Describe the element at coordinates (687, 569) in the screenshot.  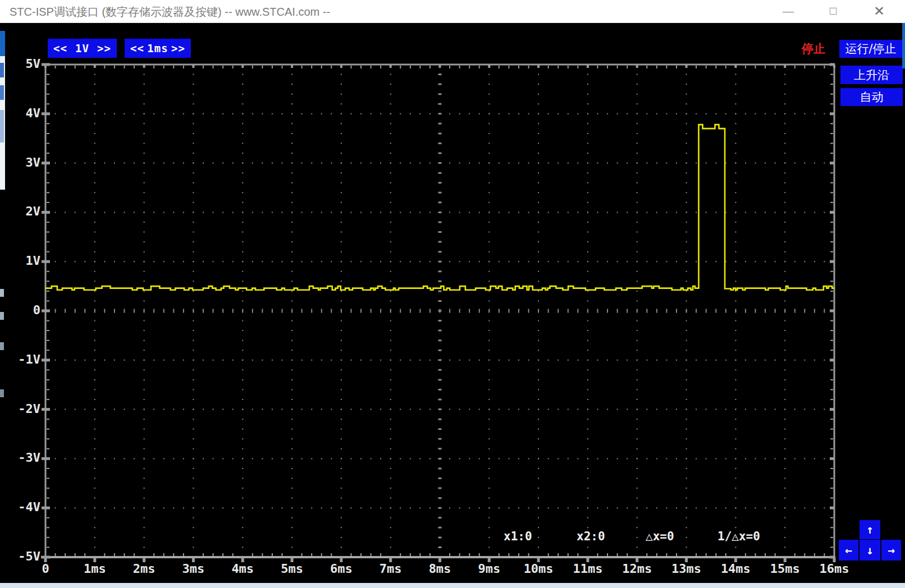
I see `x-axis-tick-label: 13ms` at that location.